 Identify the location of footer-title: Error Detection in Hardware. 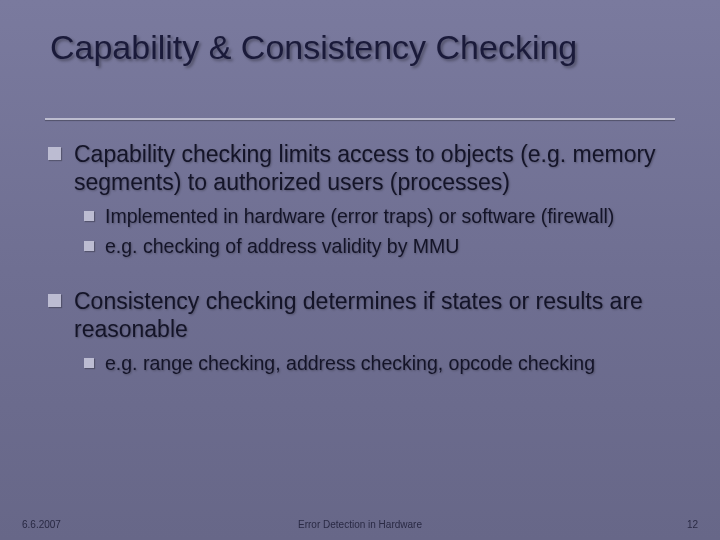
(360, 524).